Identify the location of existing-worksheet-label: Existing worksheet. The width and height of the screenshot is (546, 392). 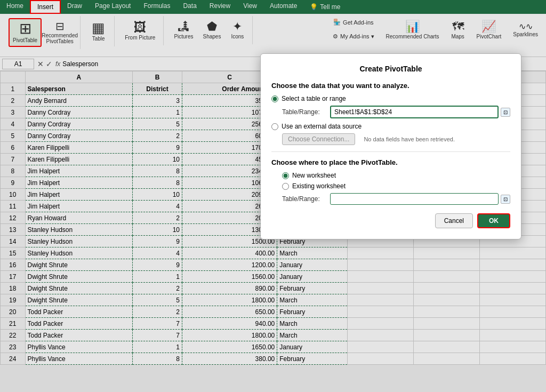
(319, 186).